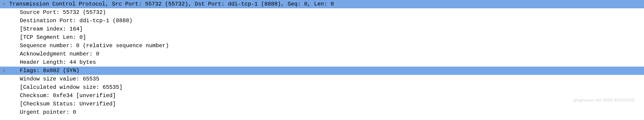 The image size is (644, 120). Describe the element at coordinates (322, 71) in the screenshot. I see `flags-row: Flags: 0x002 (SYN)` at that location.